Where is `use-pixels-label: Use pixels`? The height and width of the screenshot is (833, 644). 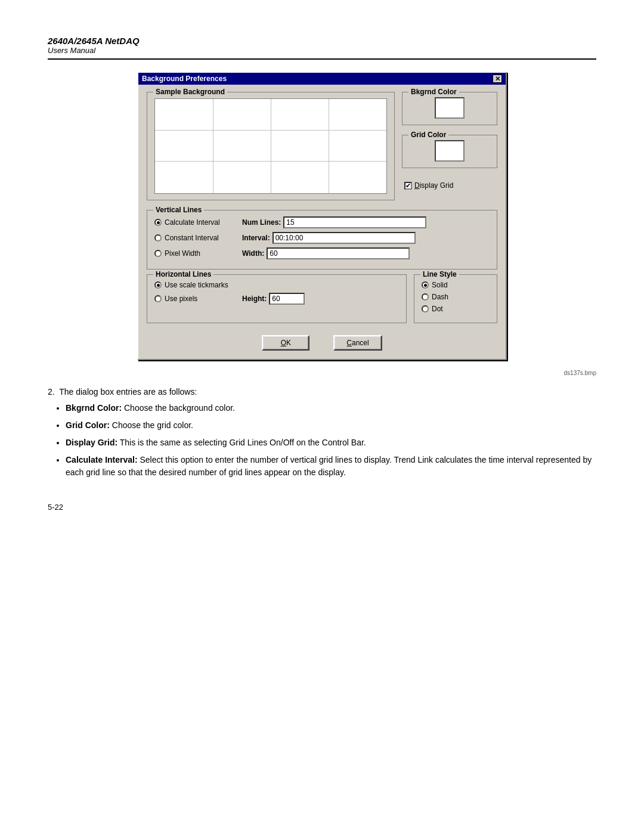 use-pixels-label: Use pixels is located at coordinates (203, 299).